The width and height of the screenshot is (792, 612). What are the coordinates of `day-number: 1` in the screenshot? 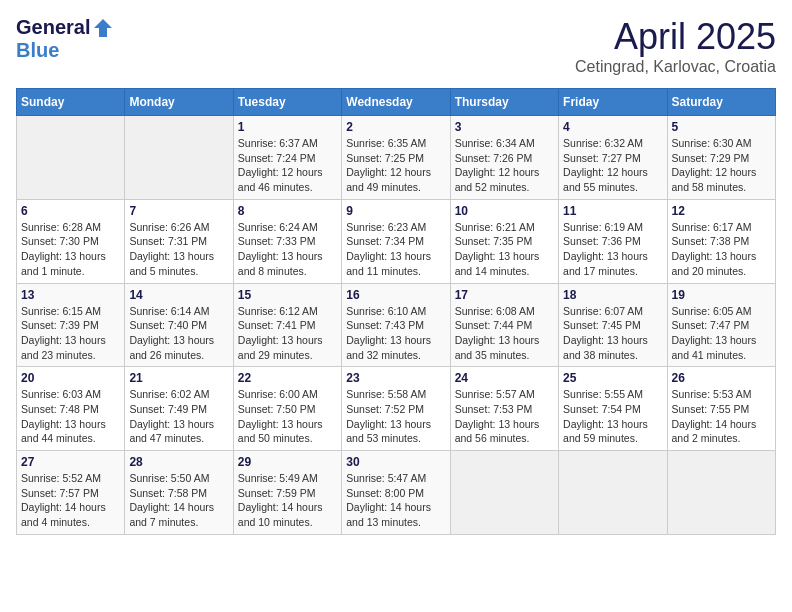 It's located at (288, 127).